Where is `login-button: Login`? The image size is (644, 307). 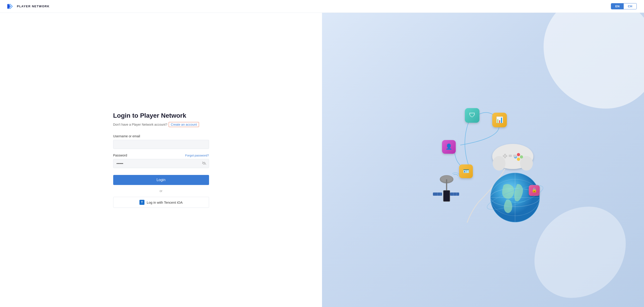
login-button: Login is located at coordinates (161, 180).